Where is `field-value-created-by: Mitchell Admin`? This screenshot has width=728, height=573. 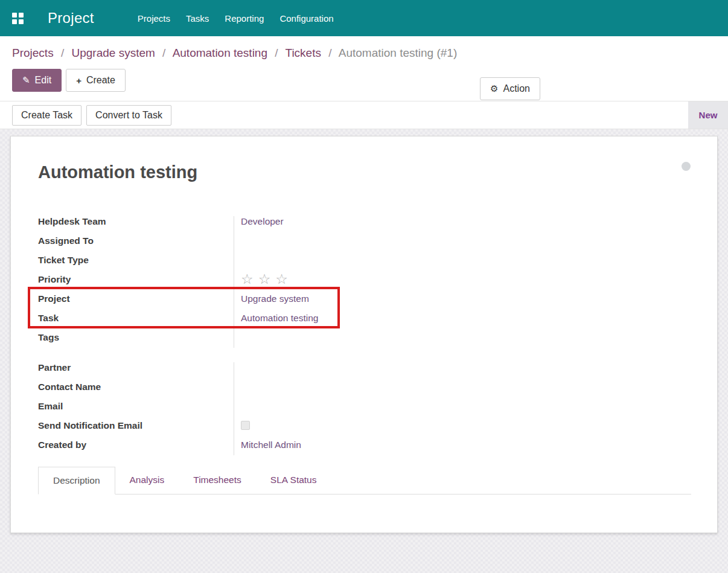 field-value-created-by: Mitchell Admin is located at coordinates (271, 444).